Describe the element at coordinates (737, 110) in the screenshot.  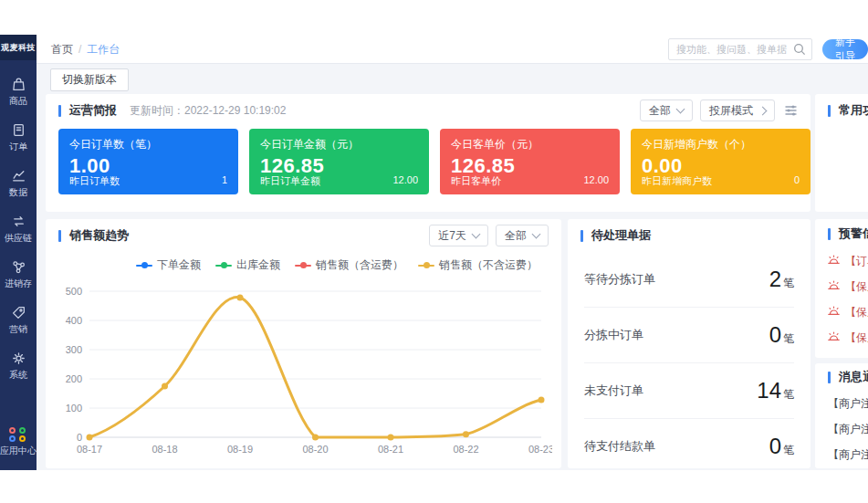
I see `screen-mode-button: 投屏模式` at that location.